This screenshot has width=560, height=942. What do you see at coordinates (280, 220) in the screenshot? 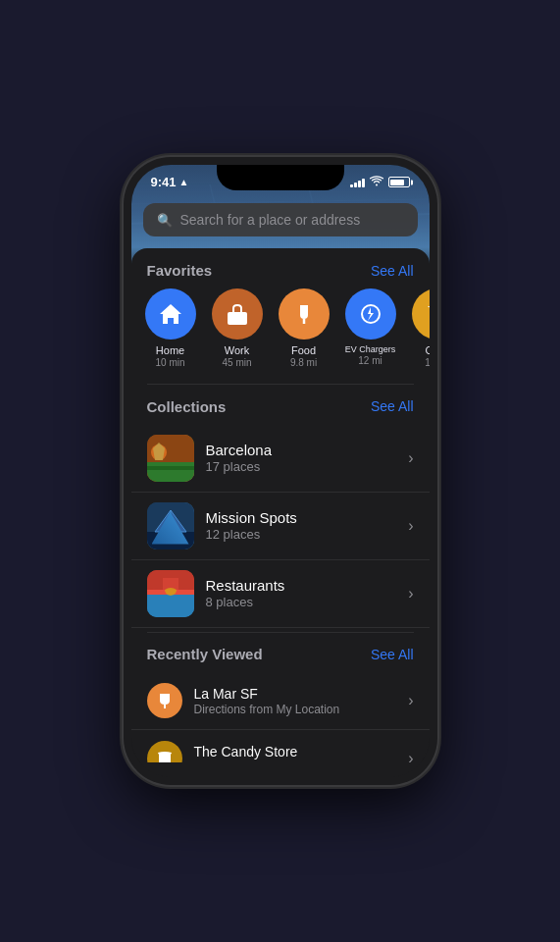
I see `search-bar: 🔍 Search for a place or address` at bounding box center [280, 220].